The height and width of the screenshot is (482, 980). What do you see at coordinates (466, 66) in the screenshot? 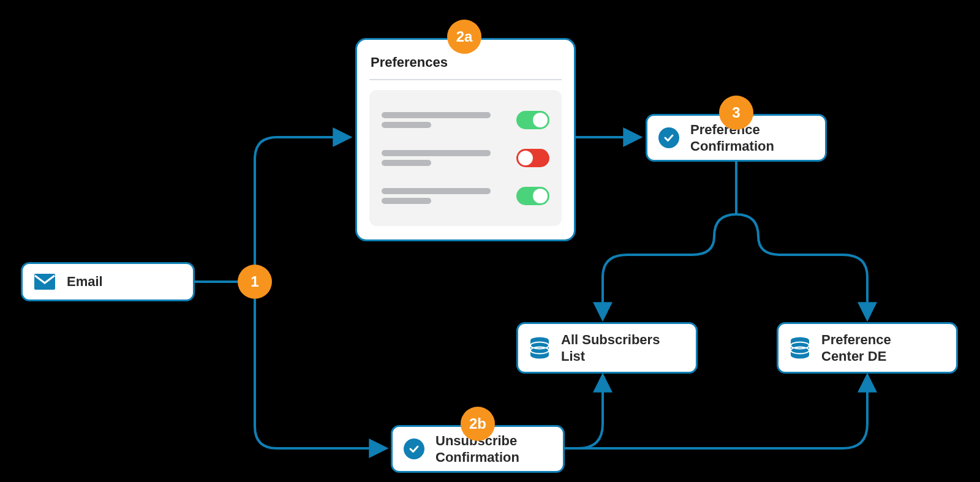
I see `preferences-title: Preferences` at bounding box center [466, 66].